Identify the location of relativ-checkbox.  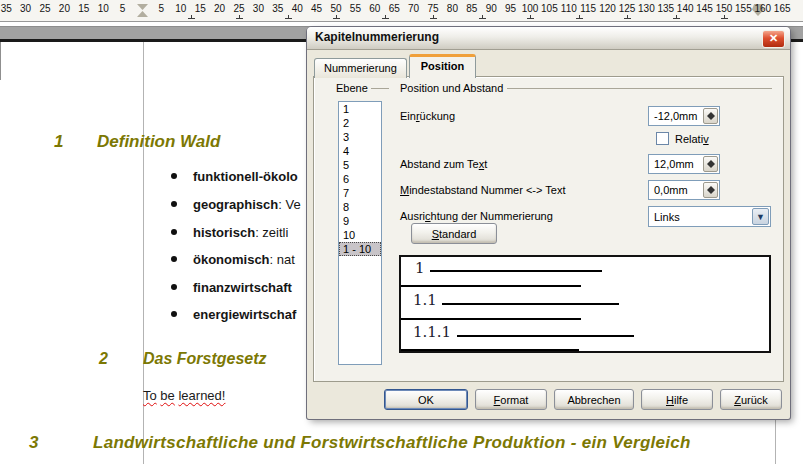
(662, 138).